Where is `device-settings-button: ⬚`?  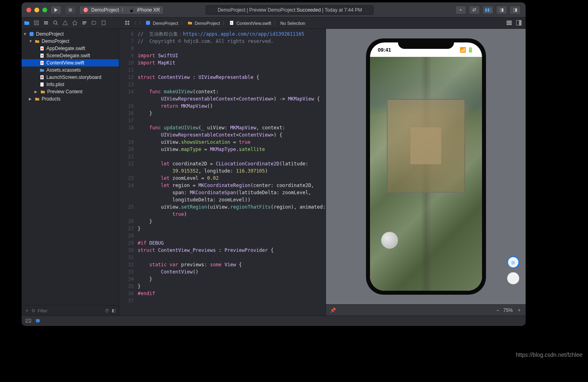
device-settings-button: ⬚ is located at coordinates (513, 278).